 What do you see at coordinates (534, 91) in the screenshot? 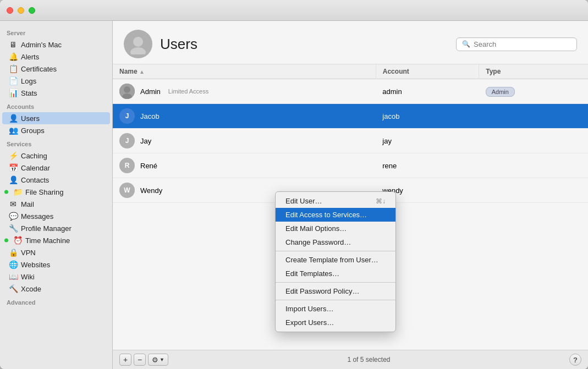
I see `user-type-cell: Admin` at bounding box center [534, 91].